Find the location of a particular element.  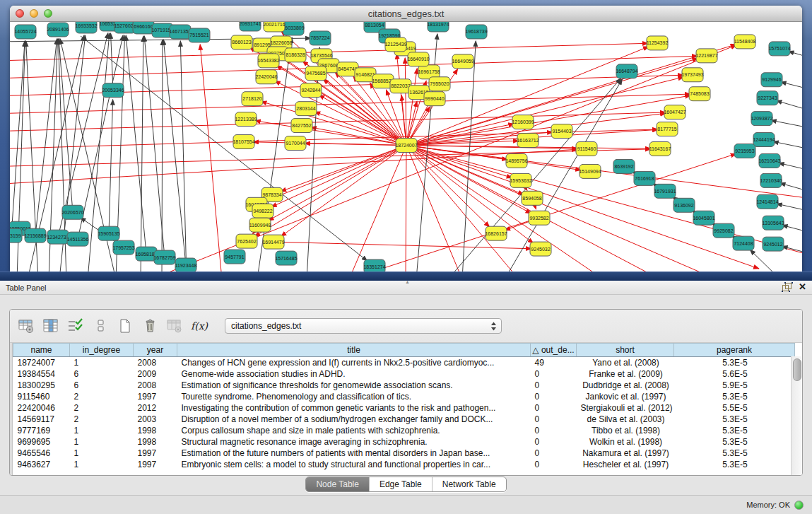

cell-name: 9115460 is located at coordinates (42, 397).